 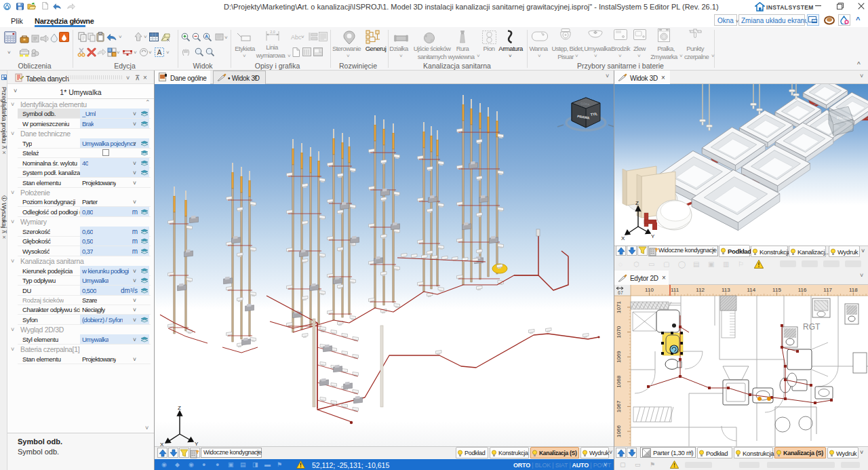 I want to click on svg-text: 116, so click(x=803, y=290).